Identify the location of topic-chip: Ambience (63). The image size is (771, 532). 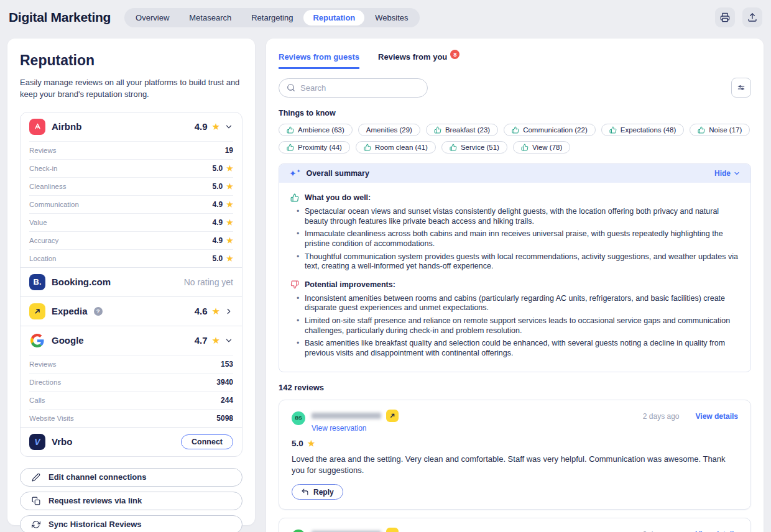
(316, 130).